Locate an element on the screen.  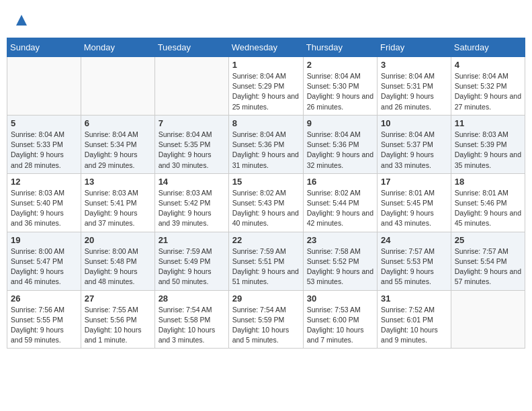
day-number: 28 is located at coordinates (192, 298).